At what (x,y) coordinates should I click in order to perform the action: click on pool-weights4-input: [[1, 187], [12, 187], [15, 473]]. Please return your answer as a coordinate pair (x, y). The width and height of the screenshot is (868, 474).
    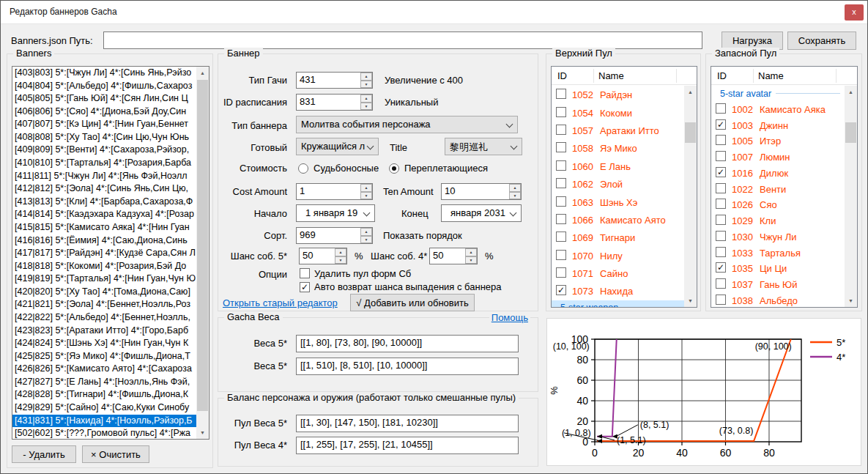
    Looking at the image, I should click on (407, 445).